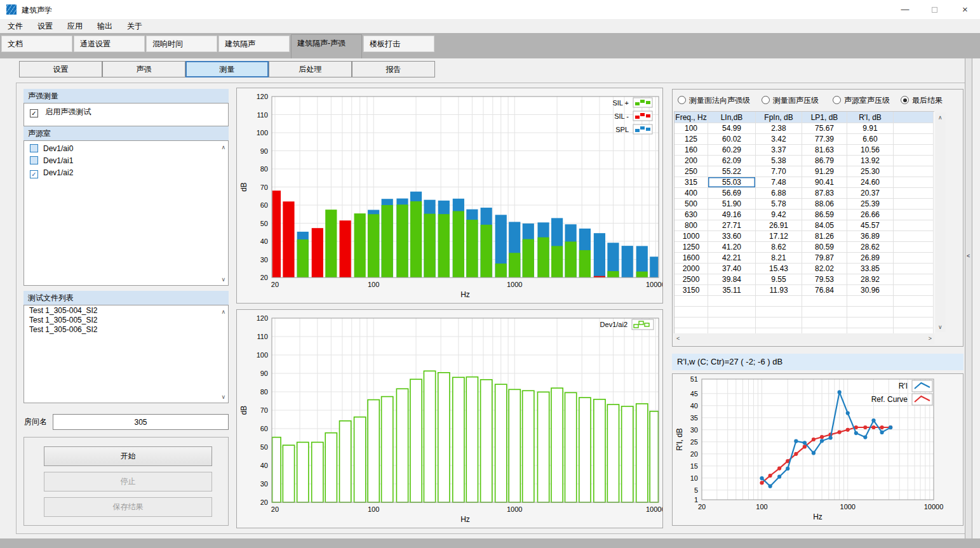 The image size is (980, 548). I want to click on table-cell: 6.88, so click(779, 193).